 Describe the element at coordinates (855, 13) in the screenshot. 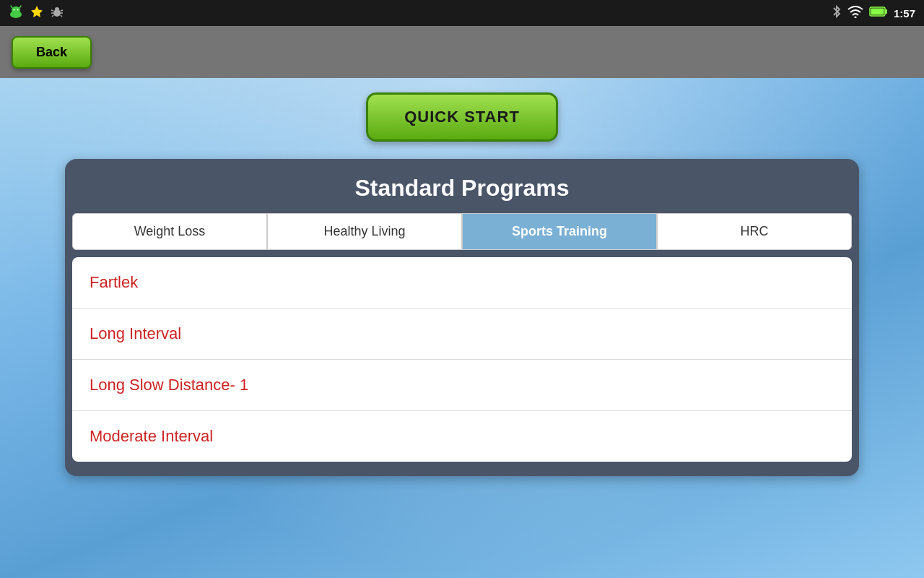

I see `wifi-icon` at that location.